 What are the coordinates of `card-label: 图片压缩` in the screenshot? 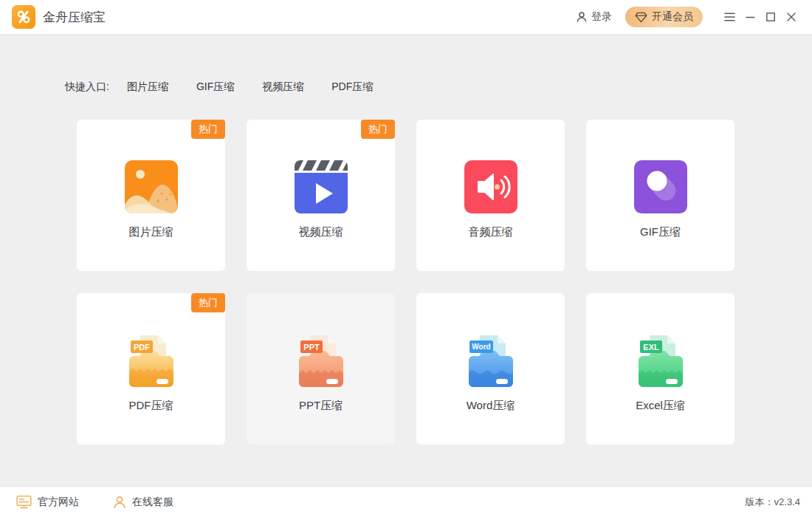 It's located at (151, 232).